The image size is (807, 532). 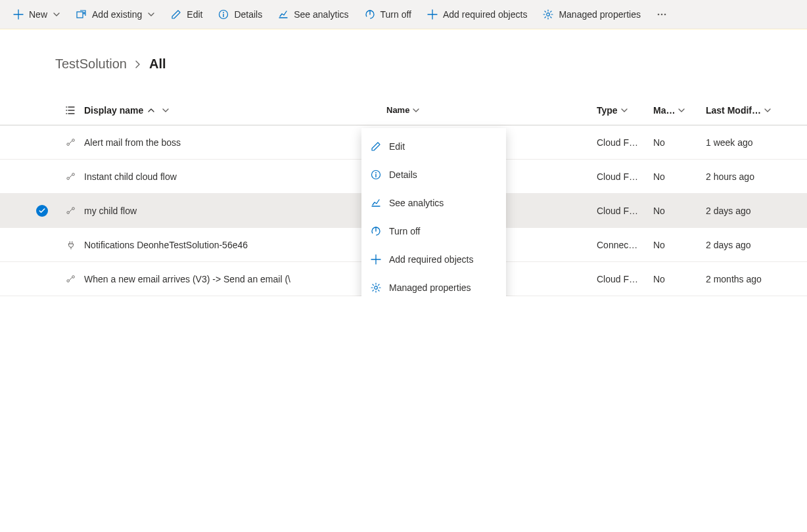 What do you see at coordinates (71, 110) in the screenshot?
I see `list-icon` at bounding box center [71, 110].